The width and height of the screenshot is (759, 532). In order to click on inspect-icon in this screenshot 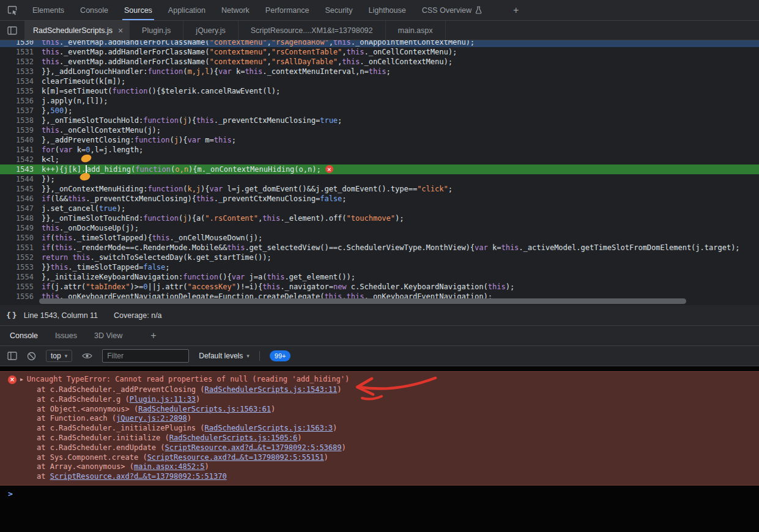, I will do `click(12, 10)`.